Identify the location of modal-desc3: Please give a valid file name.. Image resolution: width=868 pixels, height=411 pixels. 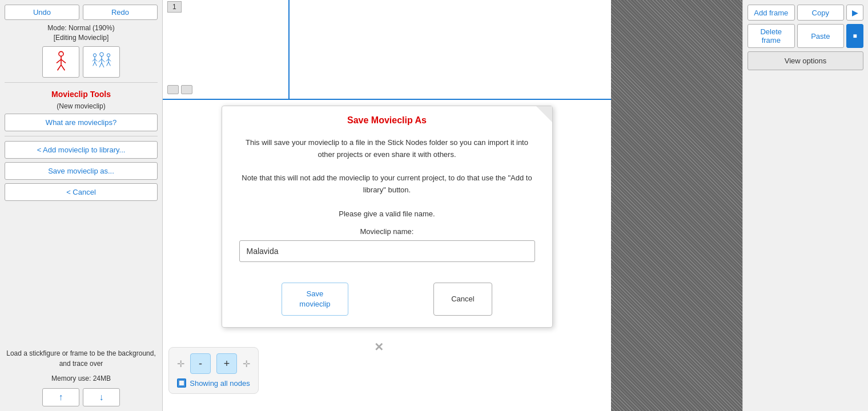
(387, 215).